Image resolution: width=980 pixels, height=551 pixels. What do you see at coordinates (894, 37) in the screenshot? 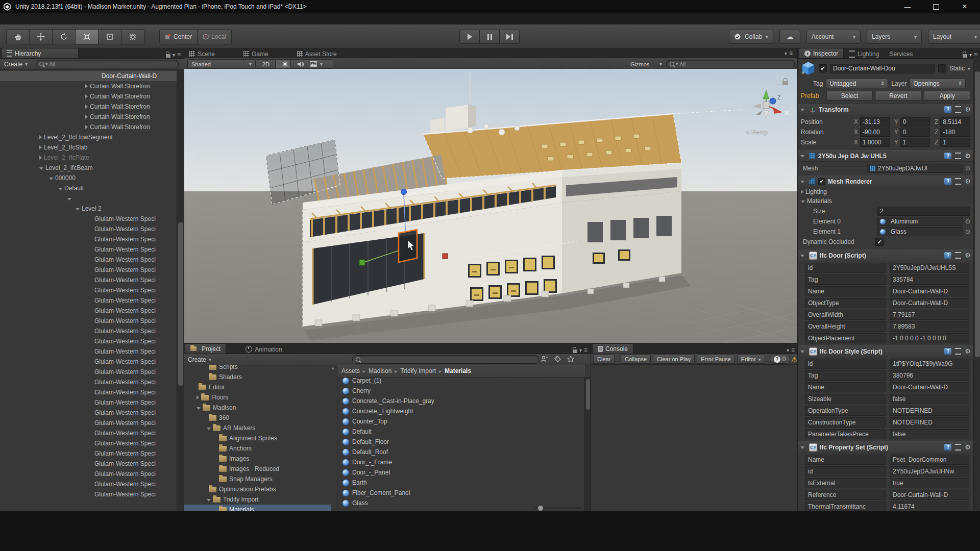
I see `layers-dropdown: Layers ▾` at bounding box center [894, 37].